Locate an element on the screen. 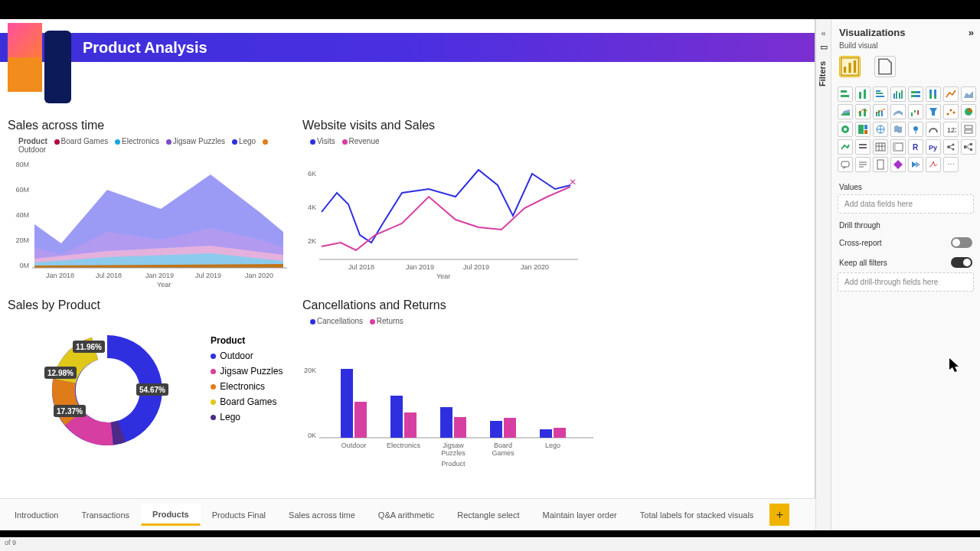 The image size is (980, 551). svg-text: 80M is located at coordinates (22, 165).